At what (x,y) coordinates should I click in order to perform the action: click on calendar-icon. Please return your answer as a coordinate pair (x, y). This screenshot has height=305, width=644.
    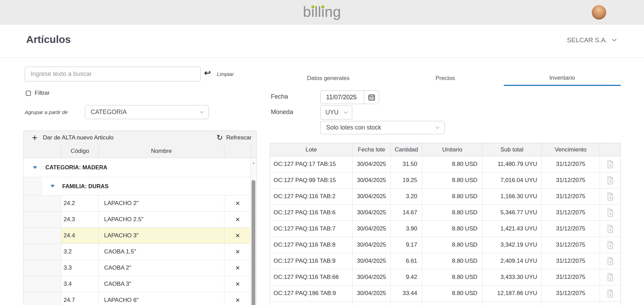
    Looking at the image, I should click on (372, 98).